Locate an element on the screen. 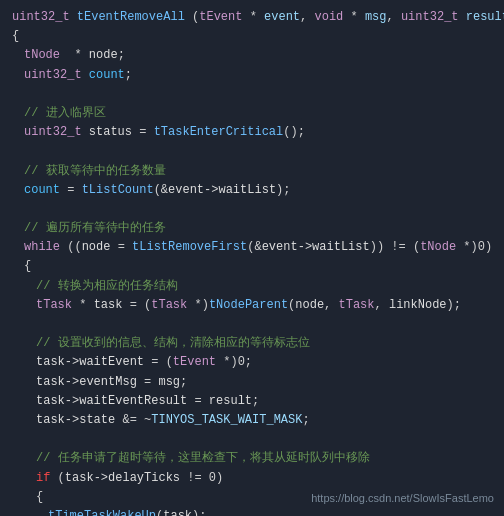  func-name: tEventRemoveAll is located at coordinates (134, 18).